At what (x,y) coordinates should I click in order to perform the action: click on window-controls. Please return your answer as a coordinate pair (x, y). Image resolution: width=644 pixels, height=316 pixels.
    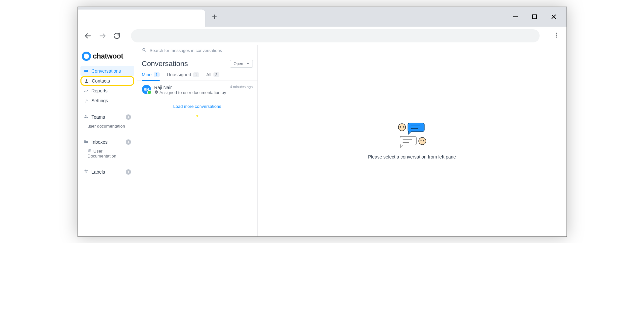
    Looking at the image, I should click on (540, 17).